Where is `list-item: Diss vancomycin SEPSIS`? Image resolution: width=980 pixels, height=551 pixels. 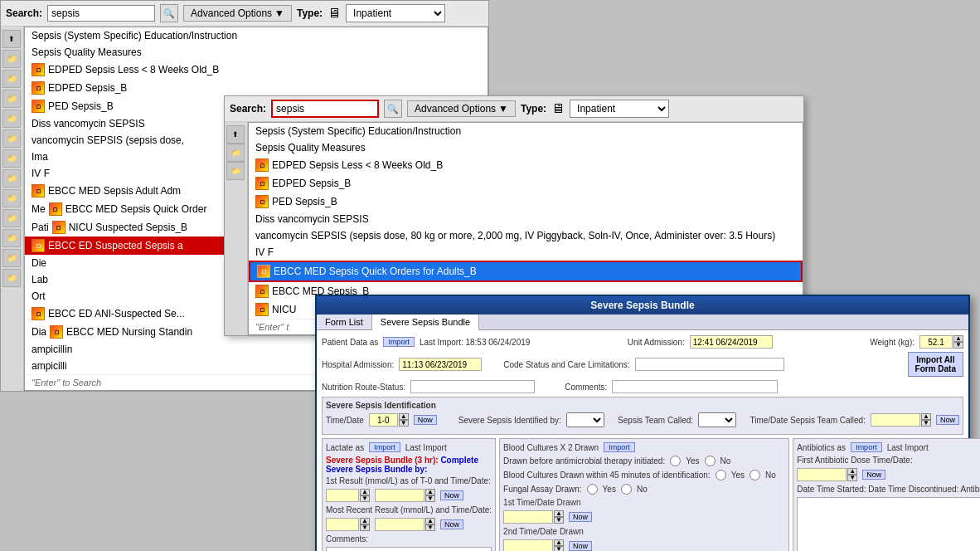 list-item: Diss vancomycin SEPSIS is located at coordinates (526, 219).